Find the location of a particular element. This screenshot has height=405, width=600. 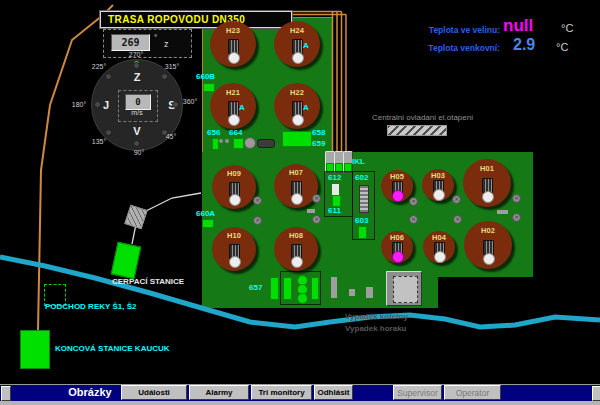

label-656: 656 is located at coordinates (214, 132).